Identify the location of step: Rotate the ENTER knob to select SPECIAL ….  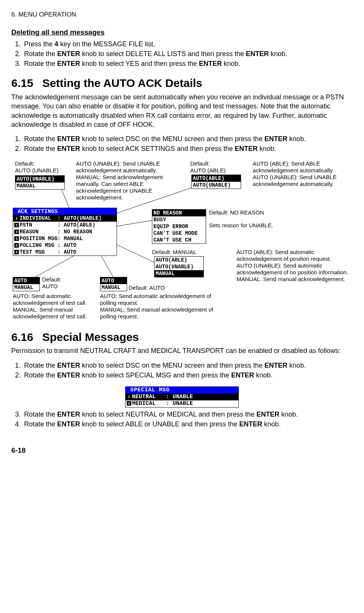
(188, 375).